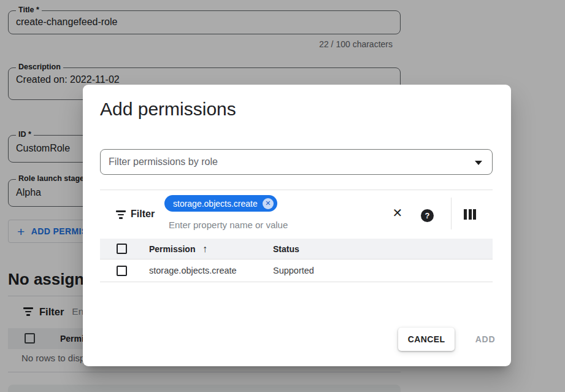  What do you see at coordinates (479, 163) in the screenshot?
I see `chevron-down-icon` at bounding box center [479, 163].